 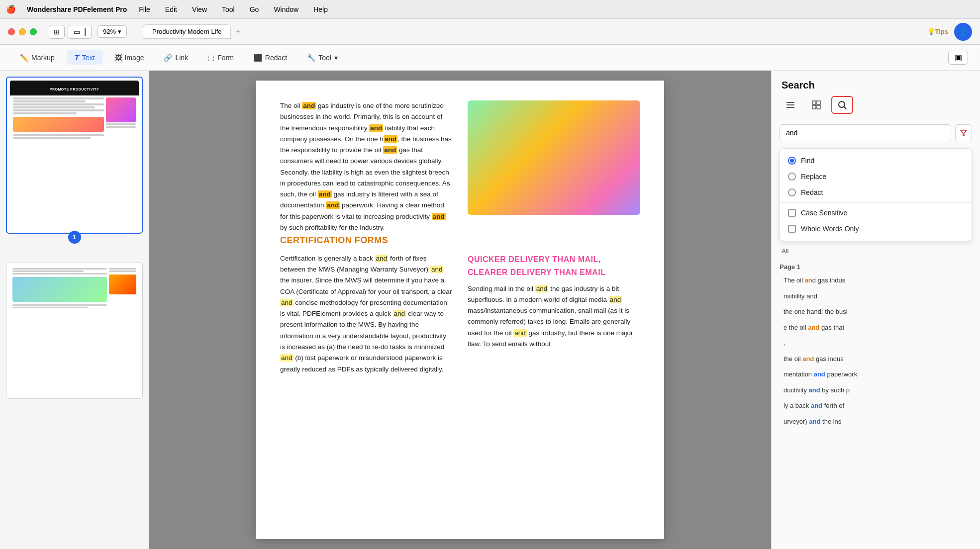 I want to click on result-item-4: e the oil and gas that, so click(x=876, y=328).